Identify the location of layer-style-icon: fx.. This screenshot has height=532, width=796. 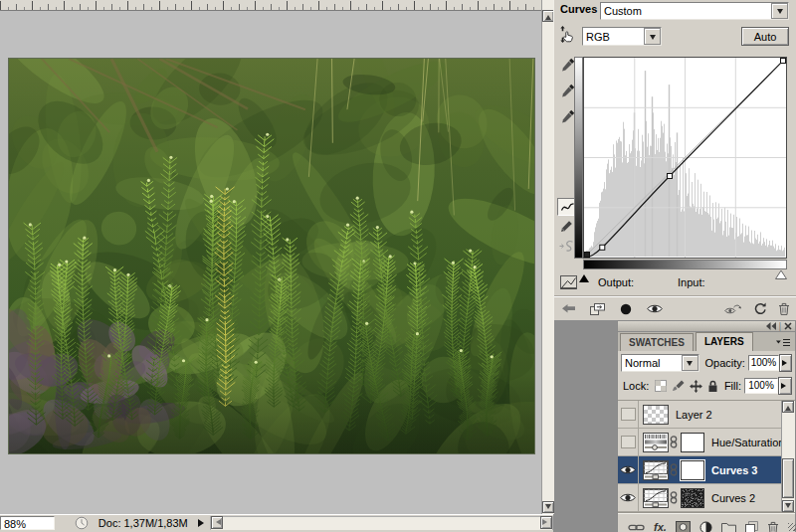
(661, 527).